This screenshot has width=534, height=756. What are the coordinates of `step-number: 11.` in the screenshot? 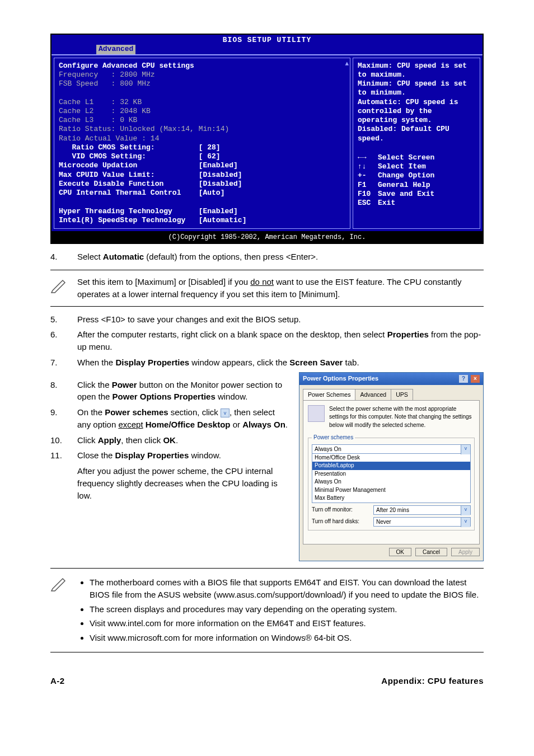 It's located at (64, 476).